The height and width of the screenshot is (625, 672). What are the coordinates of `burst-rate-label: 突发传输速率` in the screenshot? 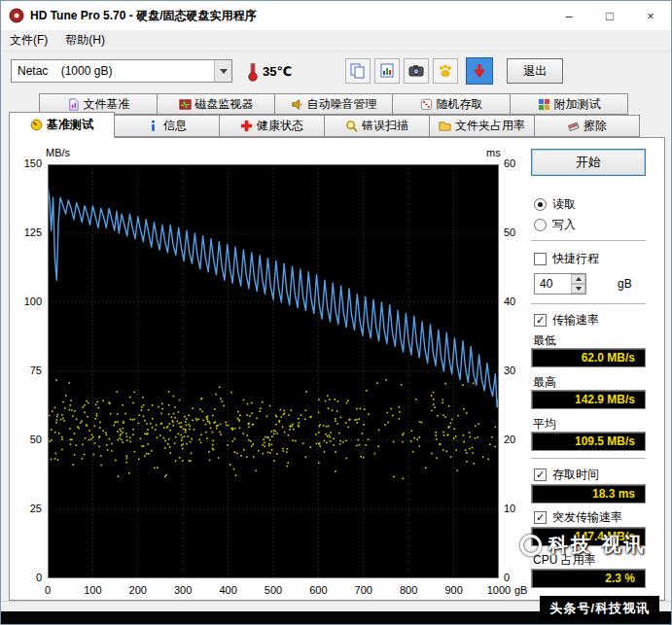 It's located at (587, 517).